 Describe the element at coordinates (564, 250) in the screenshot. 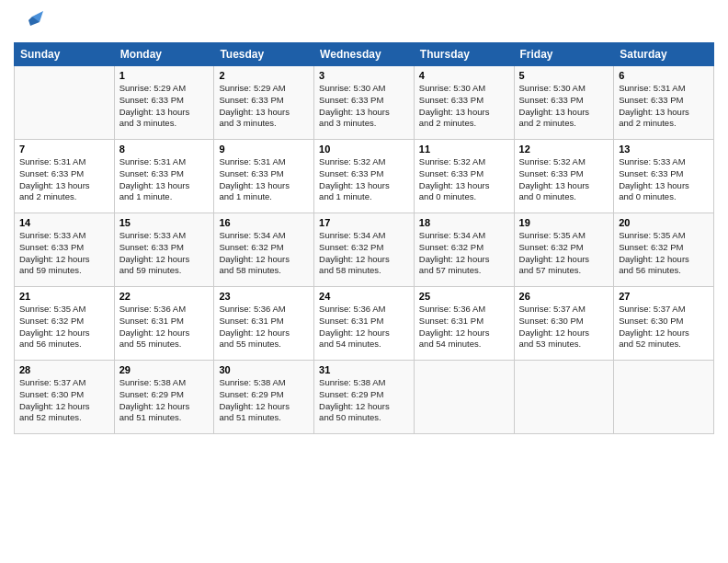

I see `calendar-cell: 19Sunrise: 5:35 AM Sunset: 6:32 PM Dayli…` at that location.